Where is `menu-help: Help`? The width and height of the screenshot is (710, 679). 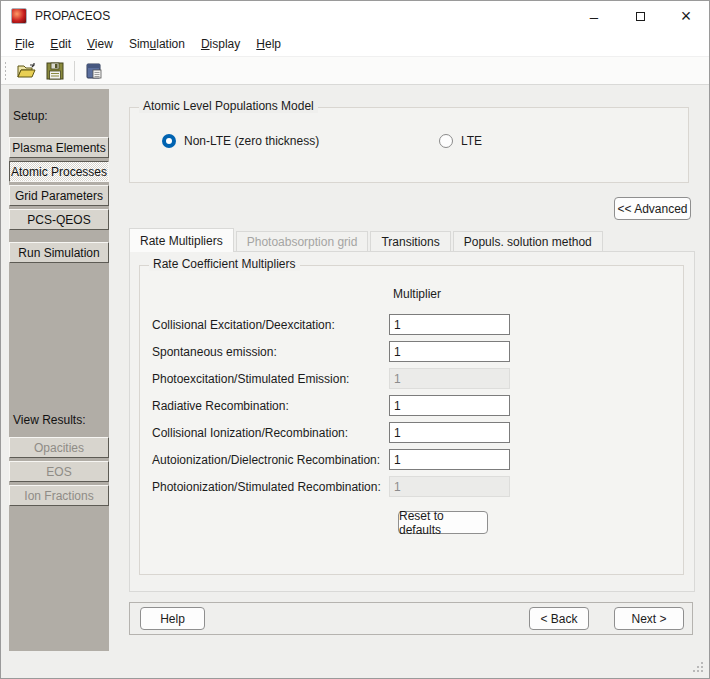 menu-help: Help is located at coordinates (268, 44).